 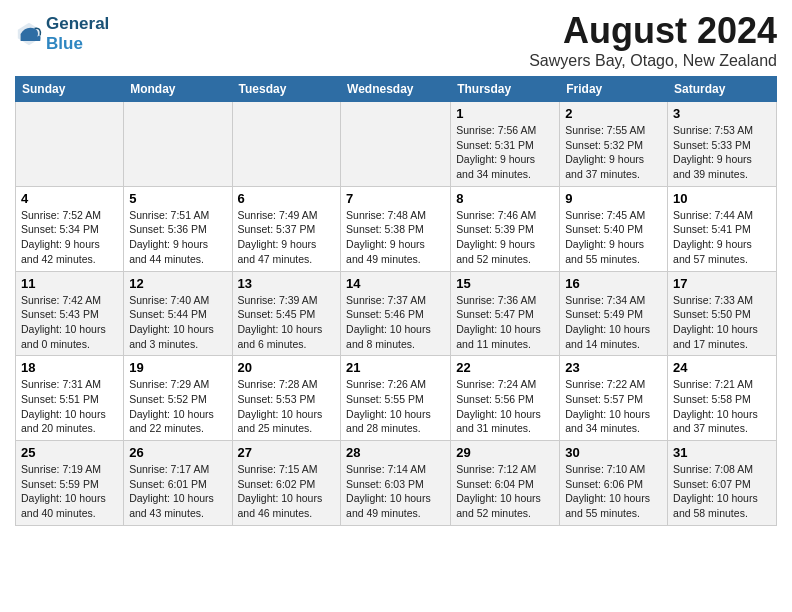 What do you see at coordinates (286, 398) in the screenshot?
I see `calendar-cell: 20Sunrise: 7:28 AM Sunset: 5:53 PM Dayli…` at bounding box center [286, 398].